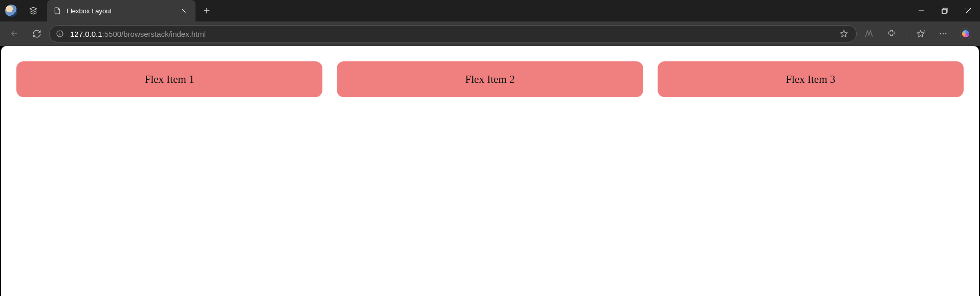 This screenshot has width=980, height=296. What do you see at coordinates (108, 11) in the screenshot?
I see `title-bar-left: Flexbox Layout` at bounding box center [108, 11].